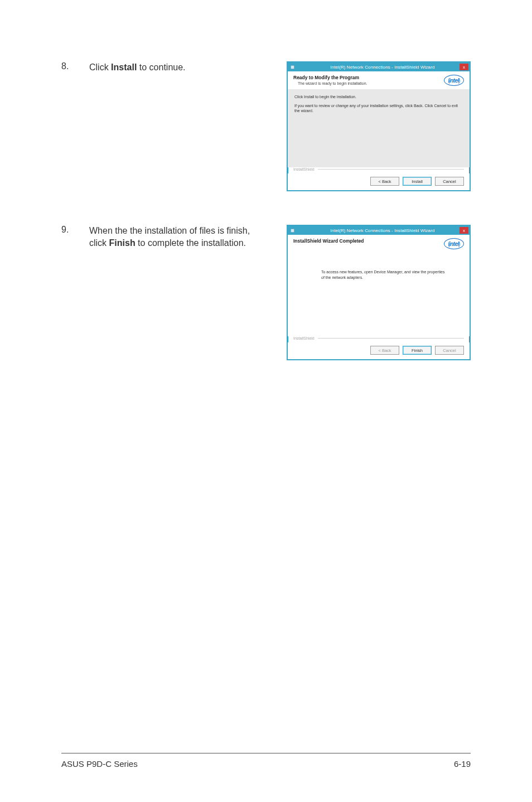 This screenshot has width=532, height=802. I want to click on header-text-block: Ready to Modify the Program The wizard i…, so click(369, 80).